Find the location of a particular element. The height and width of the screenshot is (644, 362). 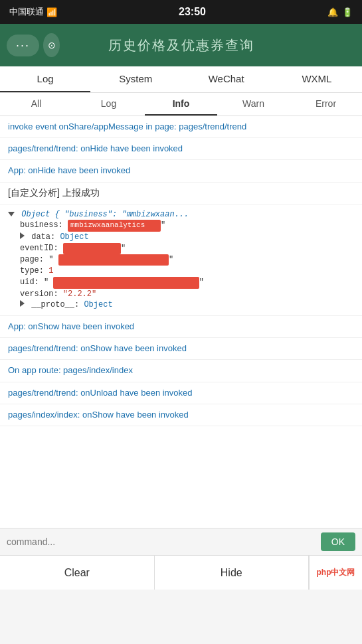

log-entry: On app route: pages/index/index is located at coordinates (181, 370).